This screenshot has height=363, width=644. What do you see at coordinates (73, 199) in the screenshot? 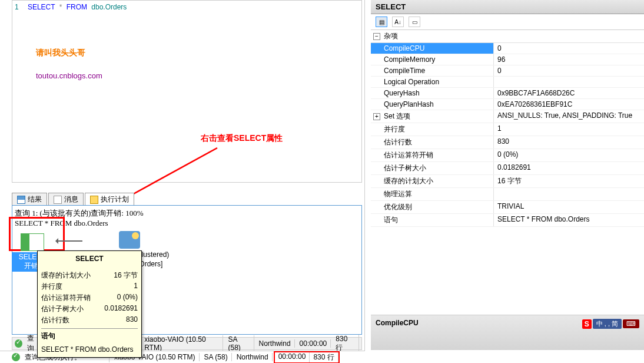
I see `result-tabs: 结果 消息 执行计划` at bounding box center [73, 199].